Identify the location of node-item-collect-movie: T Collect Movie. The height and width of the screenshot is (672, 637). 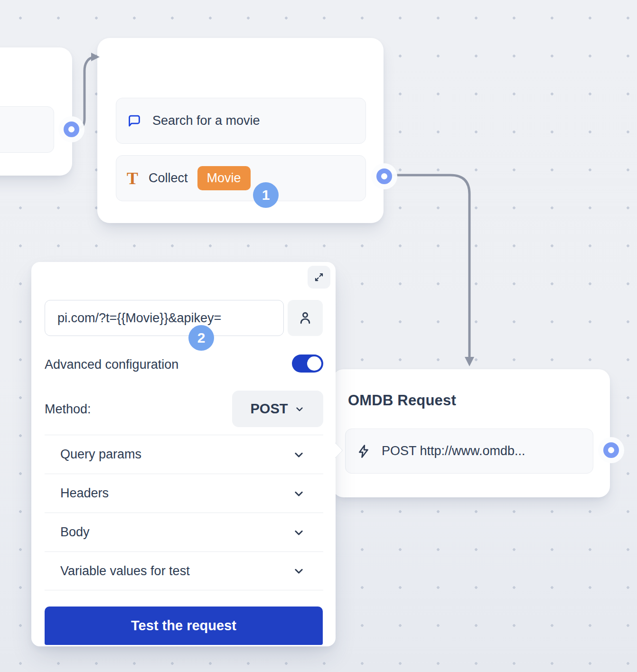
(241, 178).